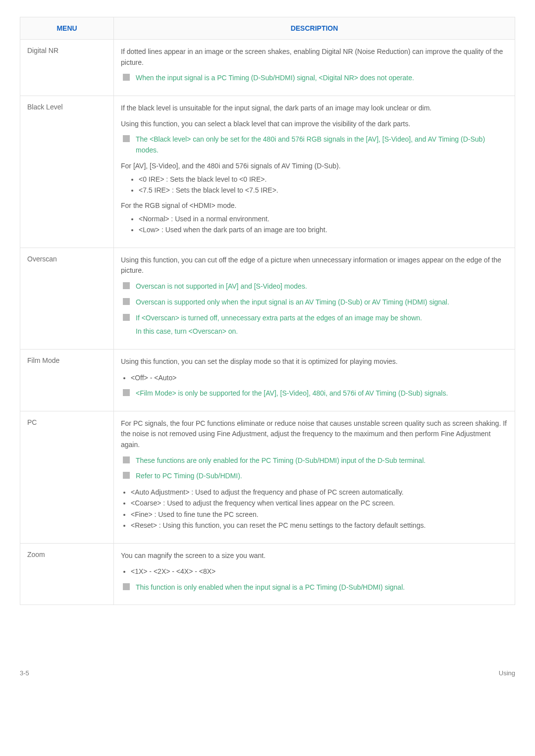  I want to click on note-text: In this case, turn <Overscan> on., so click(322, 332).